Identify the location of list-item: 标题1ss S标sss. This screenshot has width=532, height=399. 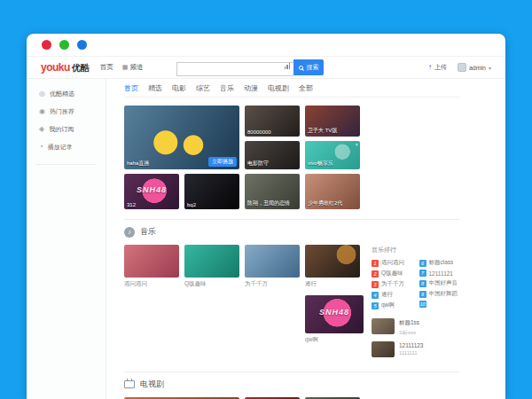
(415, 328).